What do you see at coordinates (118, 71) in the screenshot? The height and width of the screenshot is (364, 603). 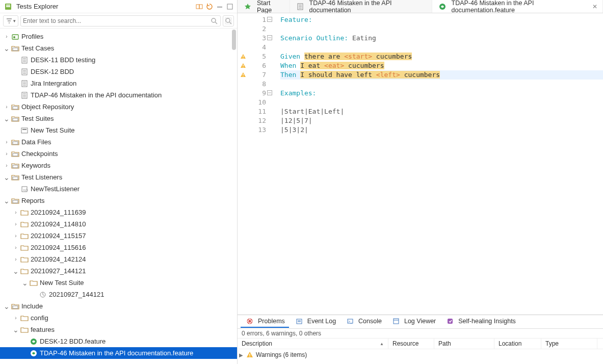 I see `tree-item: DESK-12 BDD` at bounding box center [118, 71].